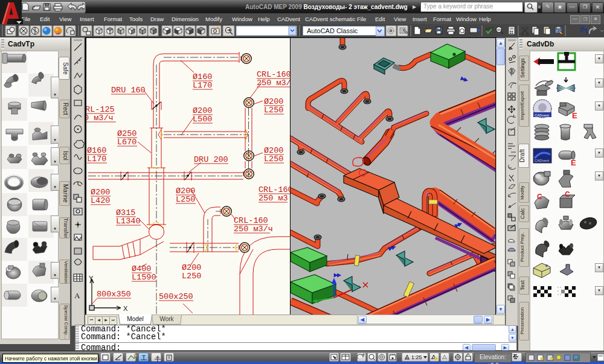 The image size is (604, 364). Describe the element at coordinates (417, 357) in the screenshot. I see `svg-text: 1:25` at that location.